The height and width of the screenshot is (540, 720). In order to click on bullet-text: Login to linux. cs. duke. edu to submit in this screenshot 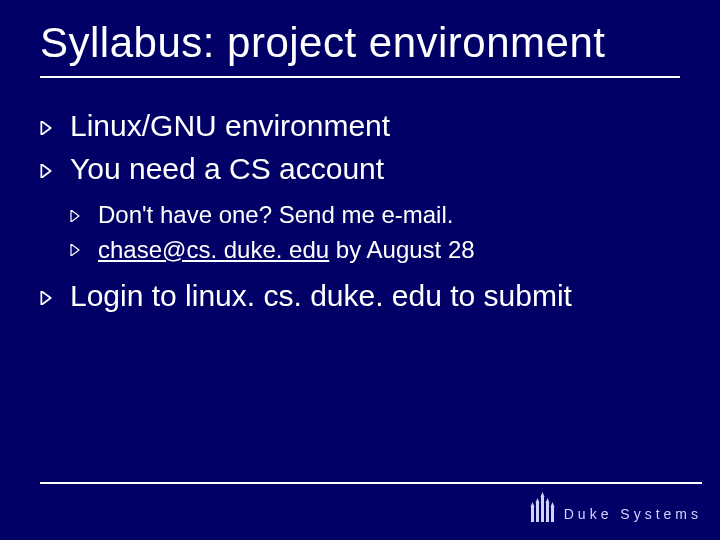, I will do `click(321, 296)`.